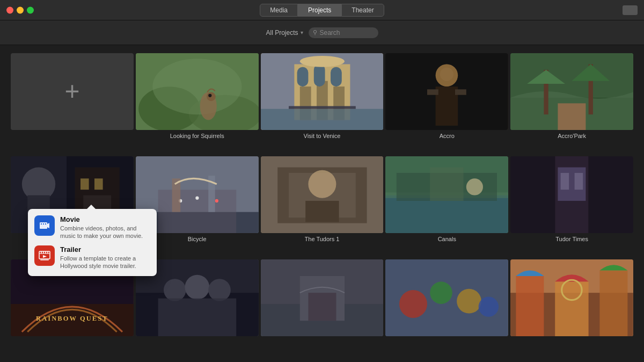  What do you see at coordinates (302, 32) in the screenshot?
I see `chevron-down-icon: ▾` at bounding box center [302, 32].